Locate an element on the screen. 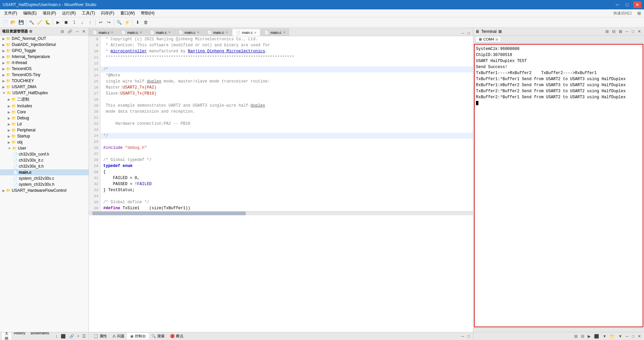  minimize-panel-icon: ─ is located at coordinates (77, 32).